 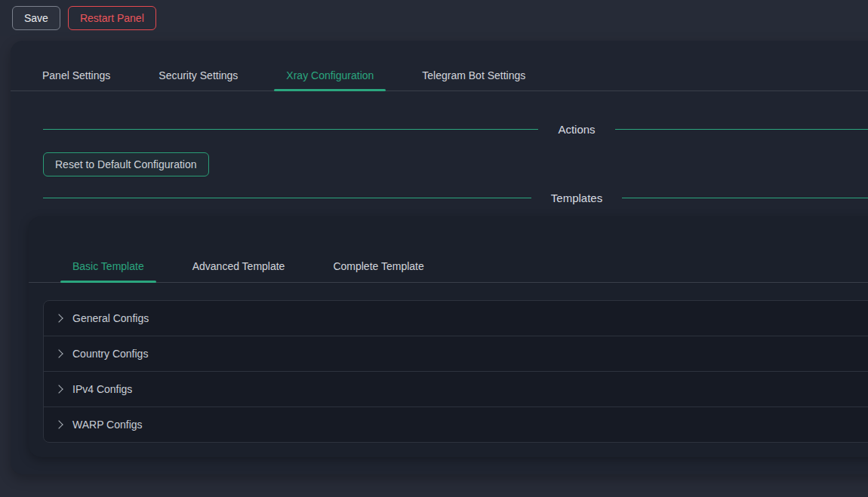 I want to click on templates-divider-title: Templates, so click(x=577, y=198).